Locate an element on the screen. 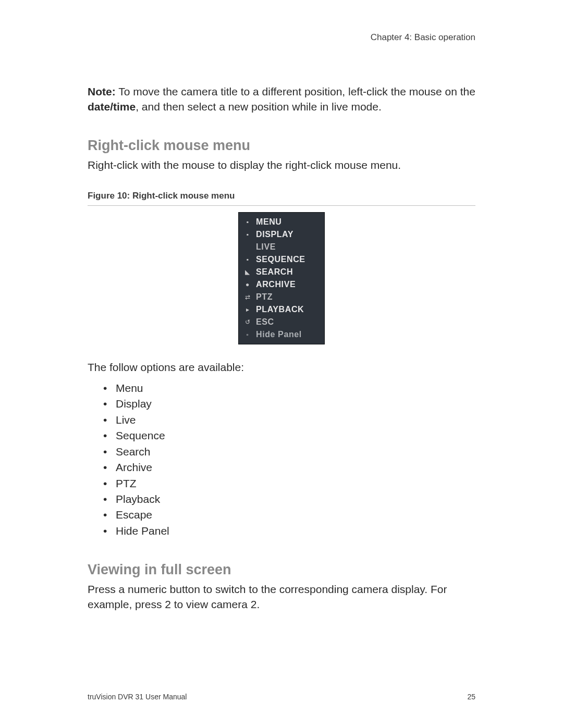 The image size is (563, 728). ptz-icon: ⇄ is located at coordinates (248, 297).